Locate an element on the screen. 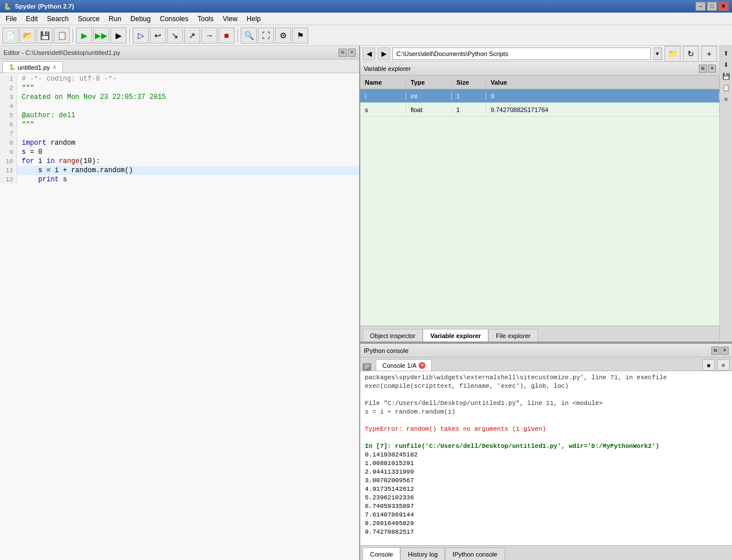  console-clear-button: ≡ is located at coordinates (723, 365).